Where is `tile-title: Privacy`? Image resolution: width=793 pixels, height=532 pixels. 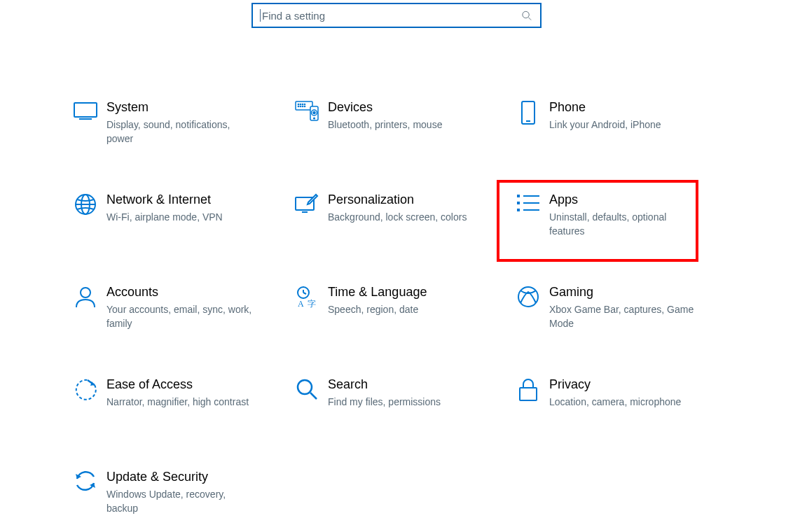 tile-title: Privacy is located at coordinates (615, 385).